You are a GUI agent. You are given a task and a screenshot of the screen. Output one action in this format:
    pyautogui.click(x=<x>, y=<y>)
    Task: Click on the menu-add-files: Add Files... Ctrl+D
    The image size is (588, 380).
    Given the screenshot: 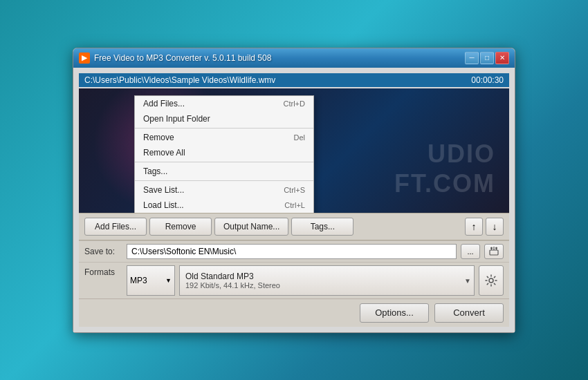 What is the action you would take?
    pyautogui.click(x=224, y=104)
    